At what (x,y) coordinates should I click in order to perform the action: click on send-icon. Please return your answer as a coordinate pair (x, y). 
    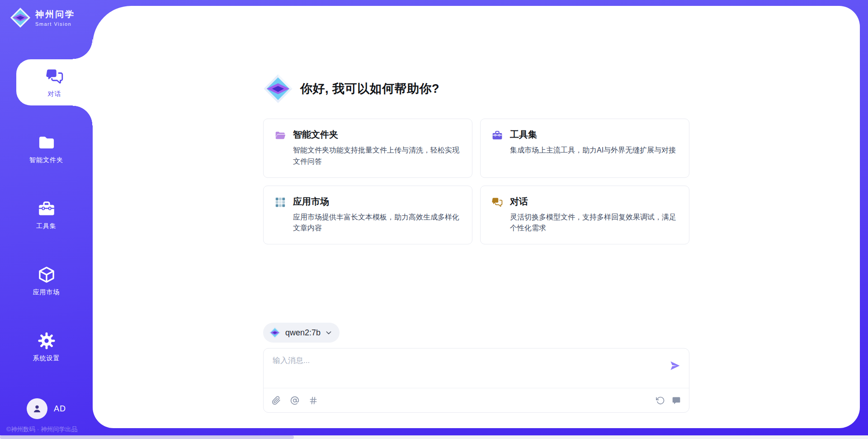
    Looking at the image, I should click on (675, 366).